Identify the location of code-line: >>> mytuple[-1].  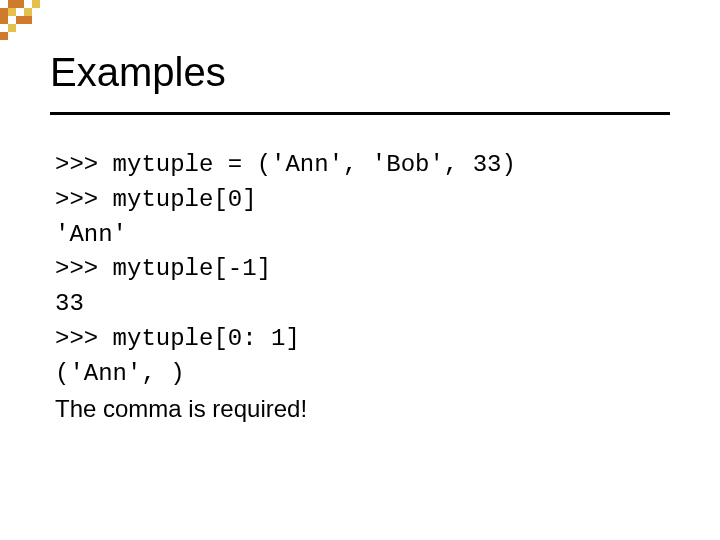
(360, 270).